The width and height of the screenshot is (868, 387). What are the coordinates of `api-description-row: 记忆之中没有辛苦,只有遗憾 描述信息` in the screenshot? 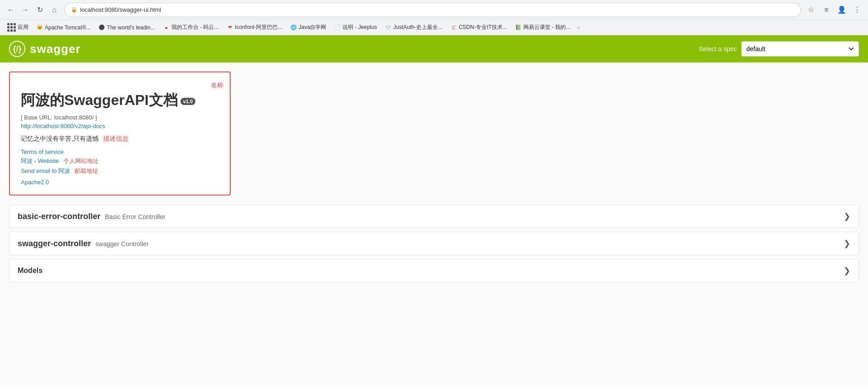 It's located at (120, 139).